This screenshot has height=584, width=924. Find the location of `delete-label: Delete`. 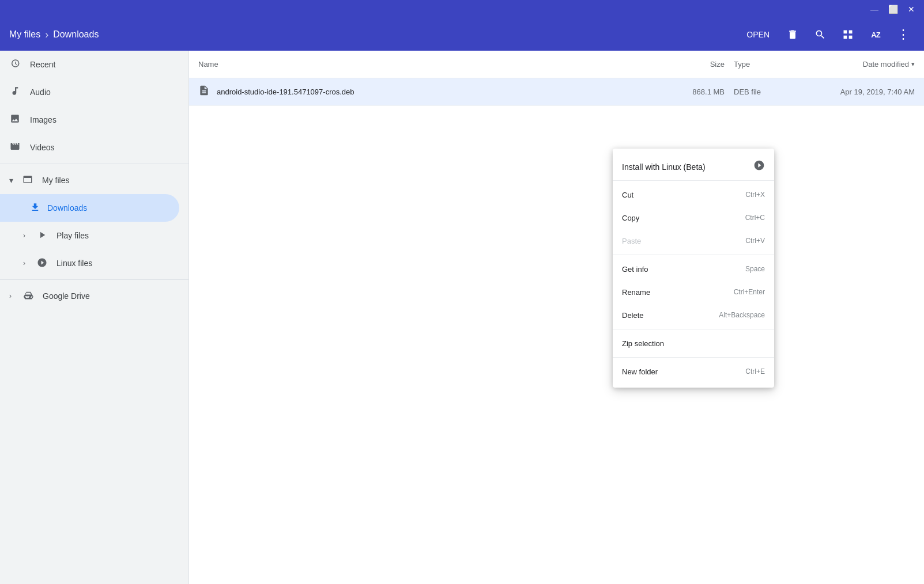

delete-label: Delete is located at coordinates (670, 316).